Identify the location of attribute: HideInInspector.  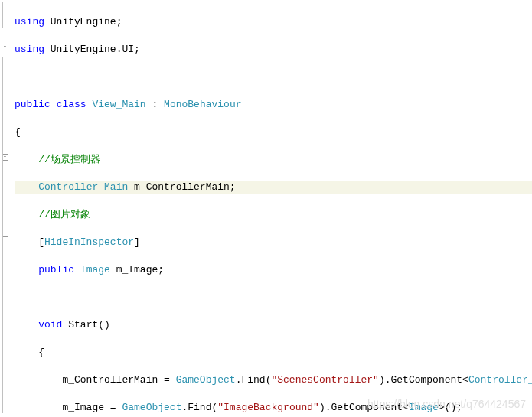
(89, 242).